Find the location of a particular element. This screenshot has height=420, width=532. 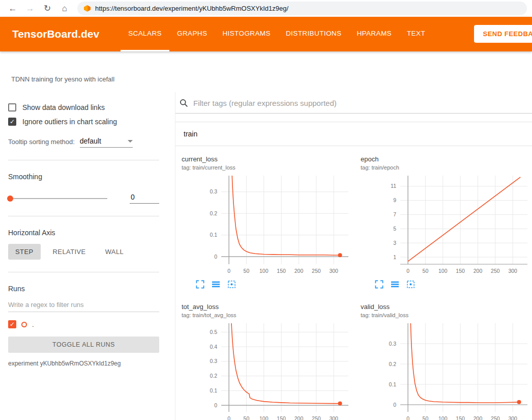

smoothing-value-field: 0 is located at coordinates (144, 199).